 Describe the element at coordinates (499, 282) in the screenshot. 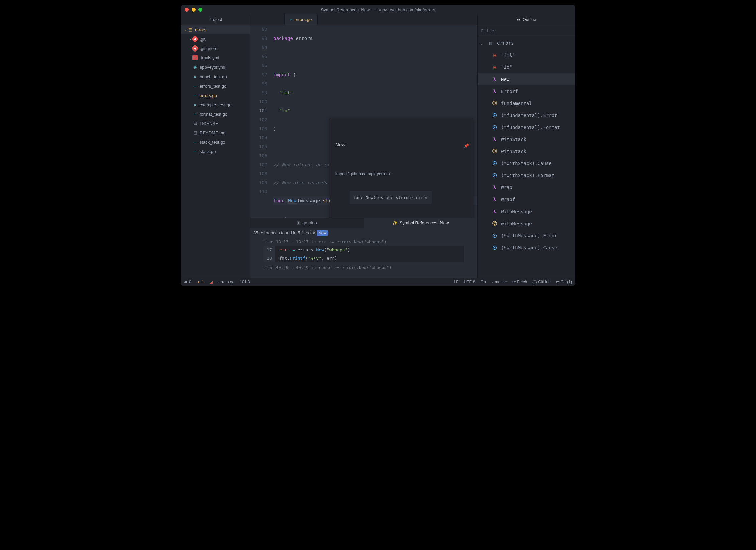

I see `status-branch: ⑂ master` at that location.